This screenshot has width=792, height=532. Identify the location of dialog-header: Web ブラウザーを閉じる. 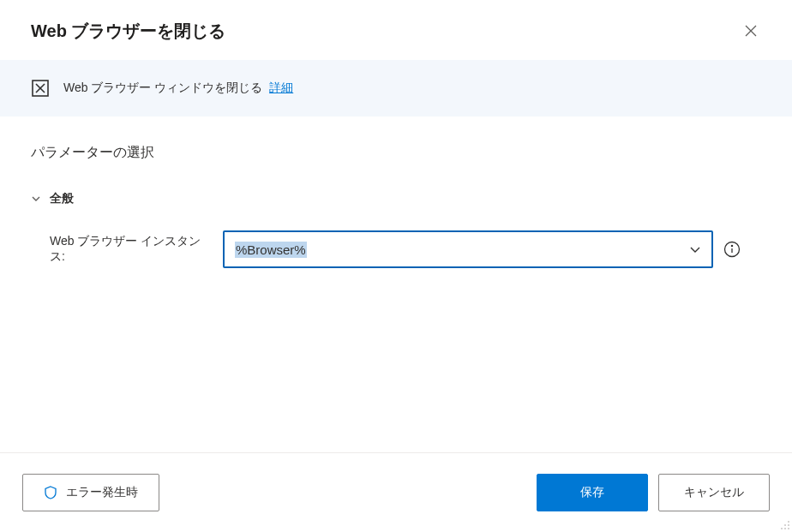
(396, 30).